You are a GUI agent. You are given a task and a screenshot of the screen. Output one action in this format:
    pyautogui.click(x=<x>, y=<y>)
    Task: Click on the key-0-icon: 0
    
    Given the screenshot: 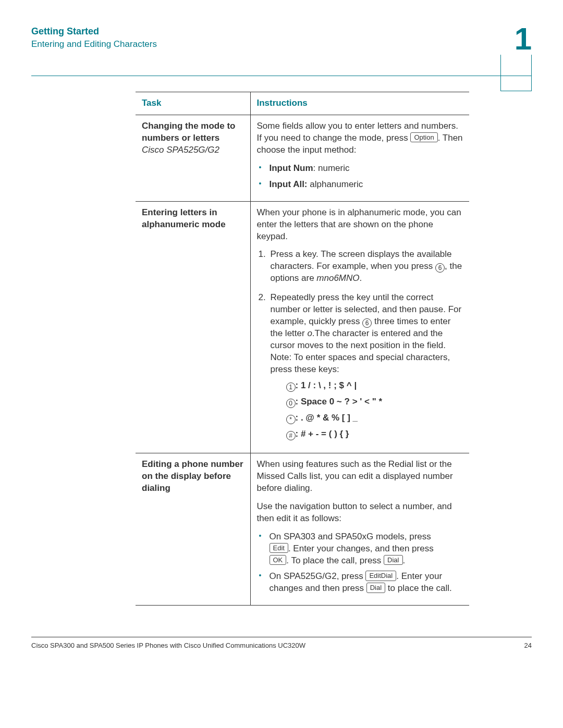 What is the action you would take?
    pyautogui.click(x=291, y=403)
    